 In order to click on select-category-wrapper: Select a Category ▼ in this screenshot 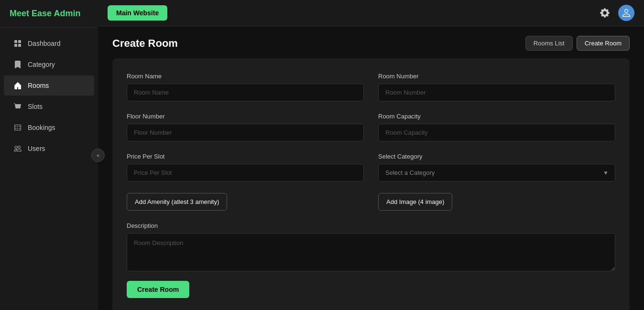, I will do `click(497, 173)`.